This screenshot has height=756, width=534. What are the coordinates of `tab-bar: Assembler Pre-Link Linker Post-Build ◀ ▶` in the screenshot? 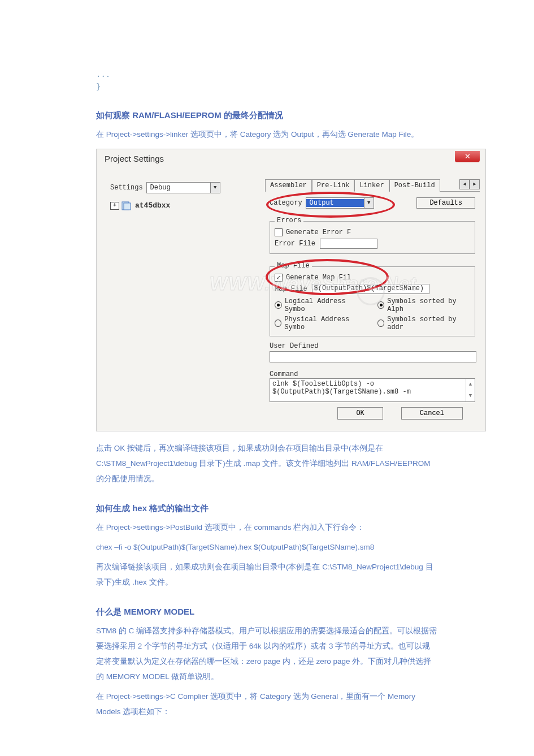 It's located at (372, 185).